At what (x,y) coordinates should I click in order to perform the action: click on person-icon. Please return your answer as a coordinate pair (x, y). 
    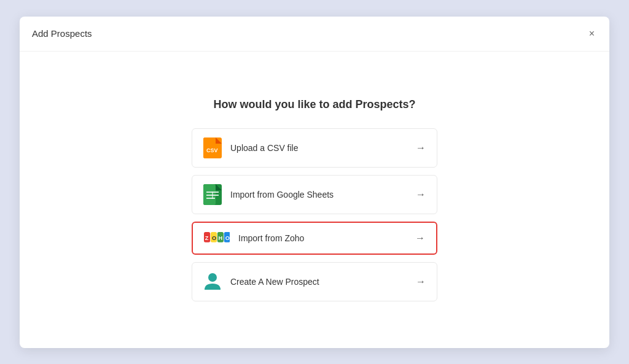
    Looking at the image, I should click on (213, 282).